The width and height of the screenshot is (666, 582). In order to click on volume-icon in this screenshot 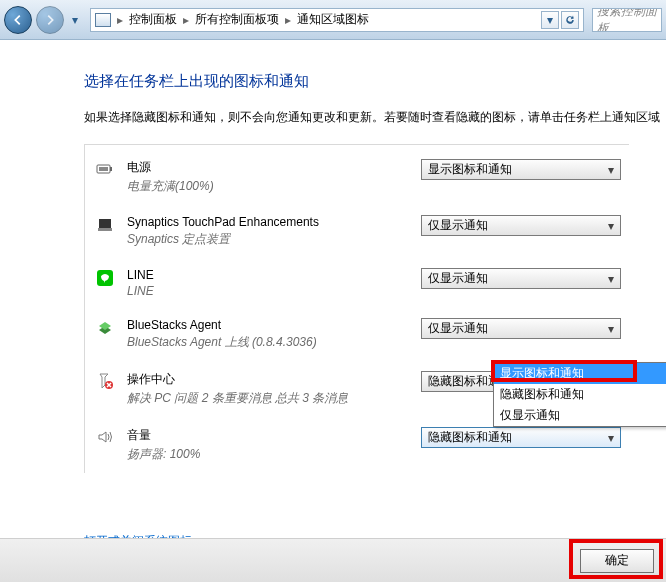, I will do `click(105, 437)`.